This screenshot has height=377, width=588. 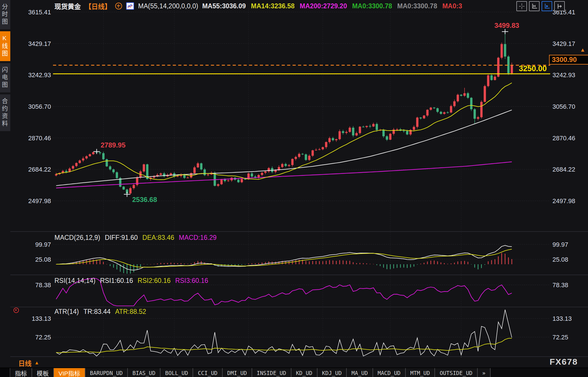 What do you see at coordinates (107, 372) in the screenshot?
I see `bottom-tab-BARUPDN_UD: BARUPDN_UD` at bounding box center [107, 372].